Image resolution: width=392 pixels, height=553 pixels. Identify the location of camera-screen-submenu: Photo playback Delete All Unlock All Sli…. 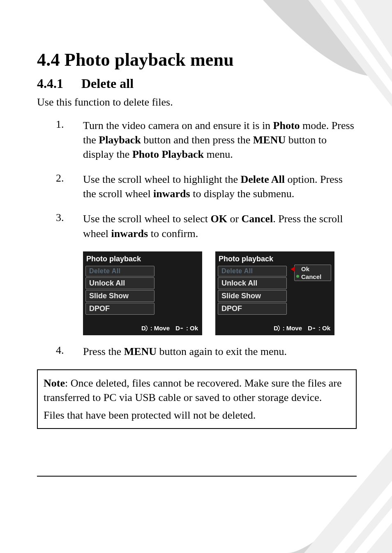
(275, 293).